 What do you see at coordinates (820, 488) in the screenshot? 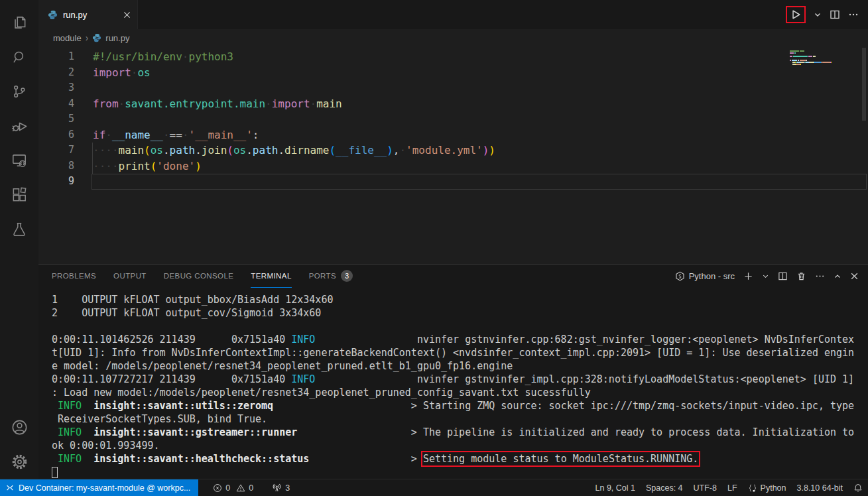
I see `python-interpreter: 3.8.10 64-bit` at bounding box center [820, 488].